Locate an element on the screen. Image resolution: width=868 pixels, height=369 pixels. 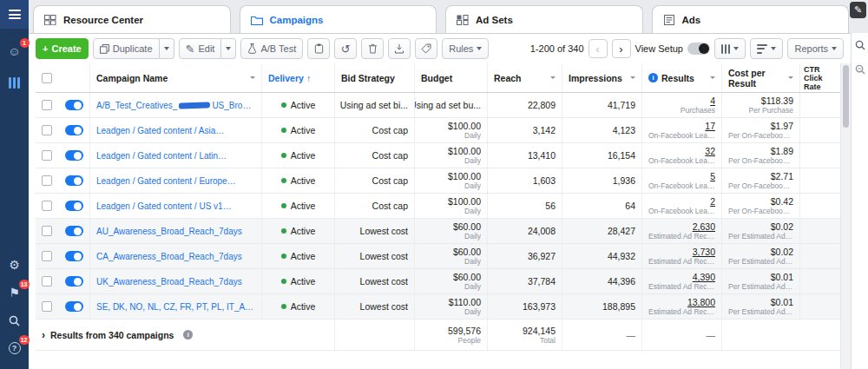
table-row: Leadgen / Gated content / Asiav1 (AL) Ac… is located at coordinates (443, 130).